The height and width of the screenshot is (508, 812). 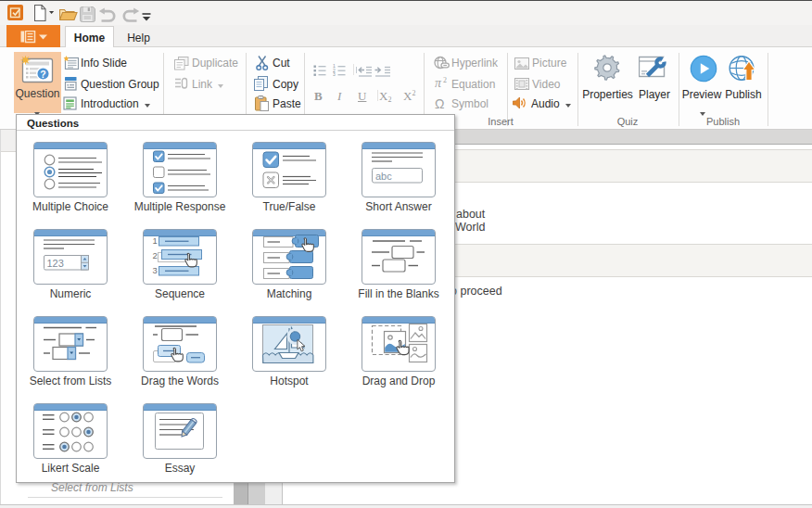 What do you see at coordinates (438, 83) in the screenshot?
I see `svg-text: π` at bounding box center [438, 83].